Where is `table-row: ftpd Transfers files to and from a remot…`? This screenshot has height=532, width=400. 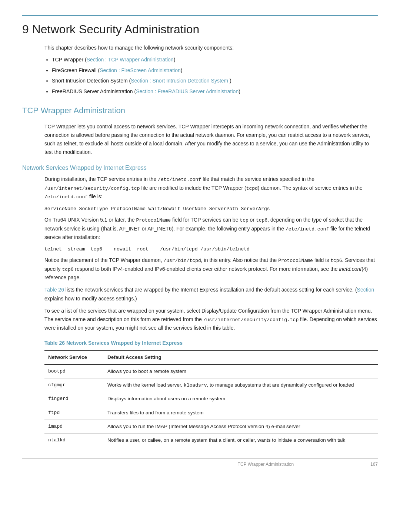 table-row: ftpd Transfers files to and from a remot… is located at coordinates (211, 413).